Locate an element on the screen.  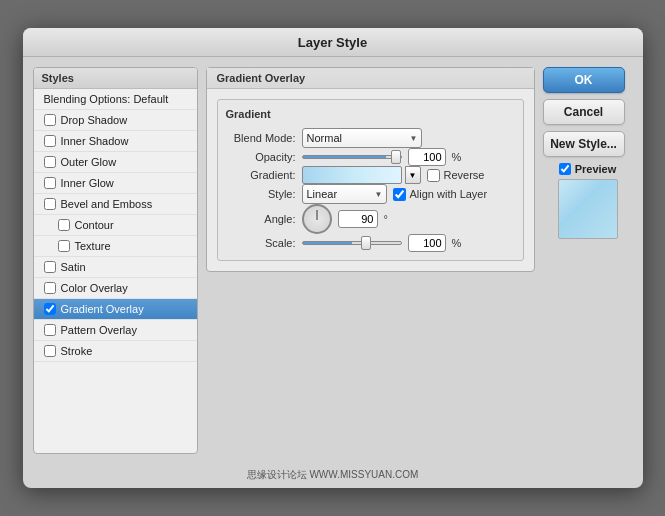
blend-mode-label: Blend Mode: is located at coordinates (261, 138).